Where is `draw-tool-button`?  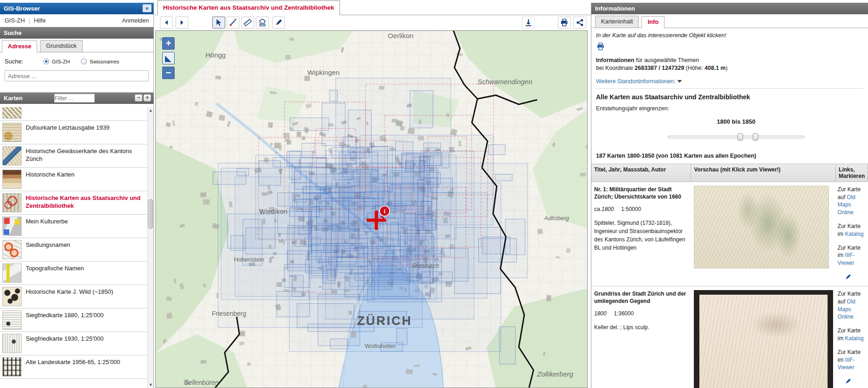 draw-tool-button is located at coordinates (278, 23).